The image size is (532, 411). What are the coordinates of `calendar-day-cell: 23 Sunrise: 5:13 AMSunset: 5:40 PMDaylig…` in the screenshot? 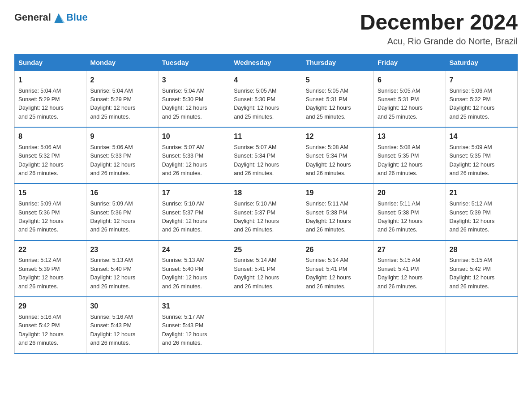 It's located at (122, 269).